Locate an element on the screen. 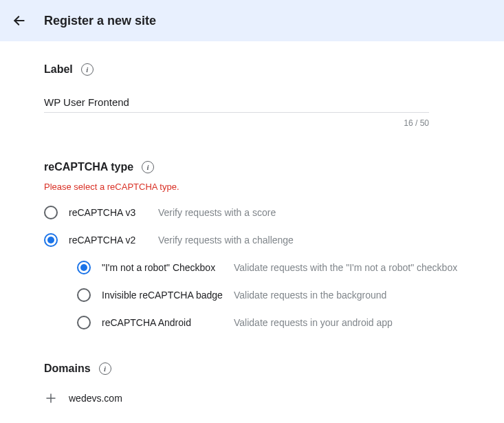 The width and height of the screenshot is (504, 423). label-input is located at coordinates (237, 102).